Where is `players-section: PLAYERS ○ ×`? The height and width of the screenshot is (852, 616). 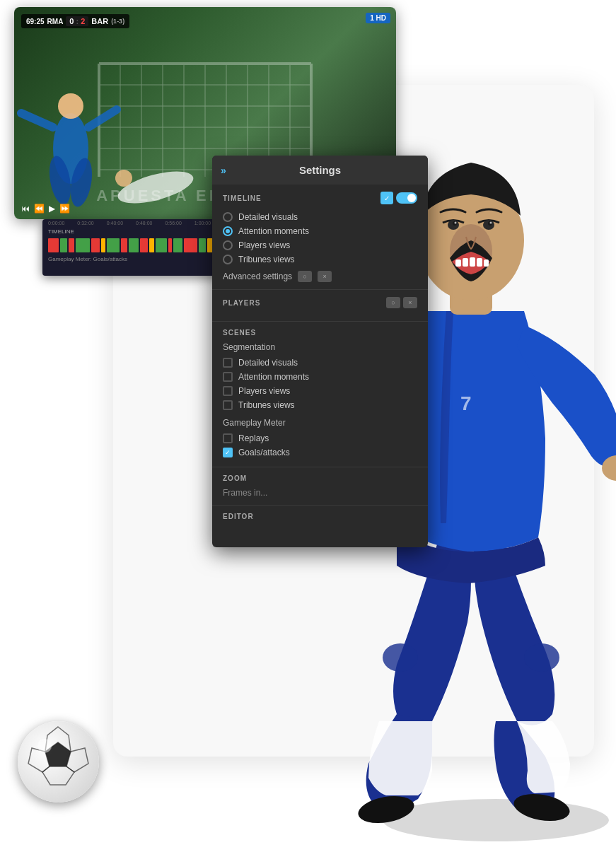
players-section: PLAYERS ○ × is located at coordinates (320, 305).